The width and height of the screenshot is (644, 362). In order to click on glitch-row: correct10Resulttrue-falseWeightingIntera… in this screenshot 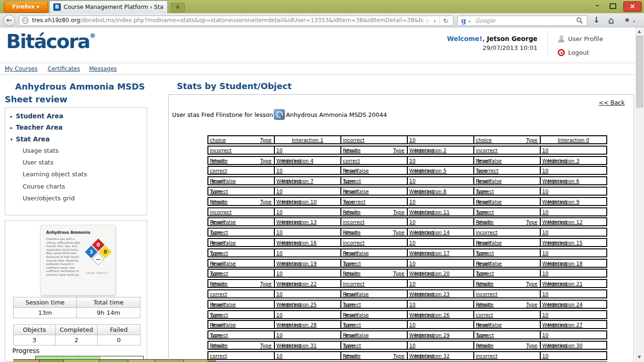, I will do `click(407, 171)`.